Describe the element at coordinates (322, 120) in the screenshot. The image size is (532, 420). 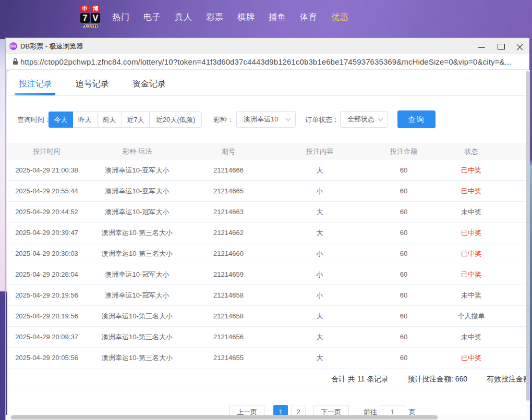
I see `status-filter-label: 订单状态：` at that location.